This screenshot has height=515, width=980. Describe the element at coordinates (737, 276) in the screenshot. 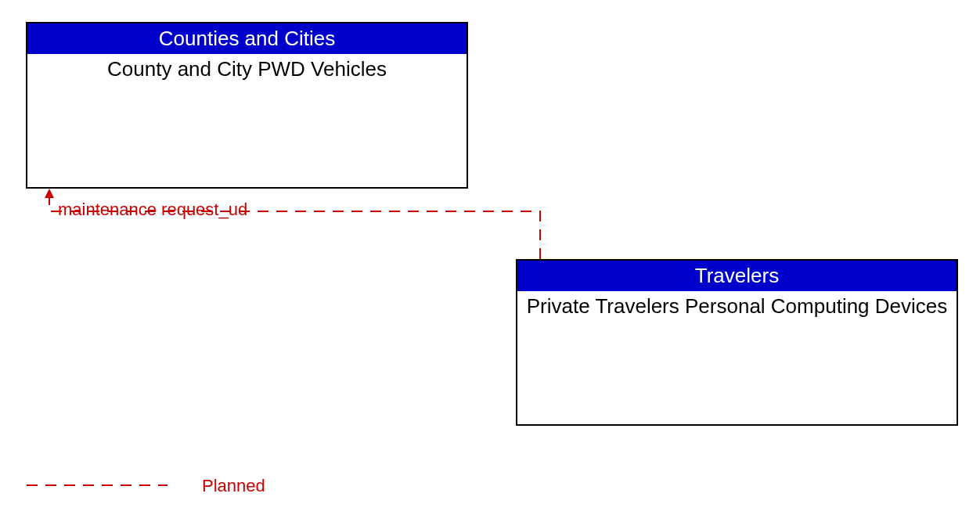

I see `entity-header-travelers: Travelers` at that location.